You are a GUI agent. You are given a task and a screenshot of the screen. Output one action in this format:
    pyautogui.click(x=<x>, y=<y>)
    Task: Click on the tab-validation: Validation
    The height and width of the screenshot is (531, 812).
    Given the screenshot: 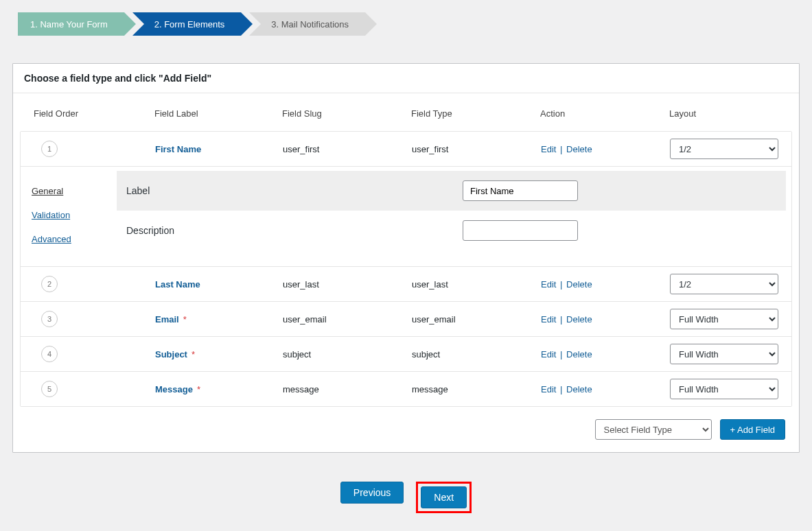 What is the action you would take?
    pyautogui.click(x=70, y=217)
    